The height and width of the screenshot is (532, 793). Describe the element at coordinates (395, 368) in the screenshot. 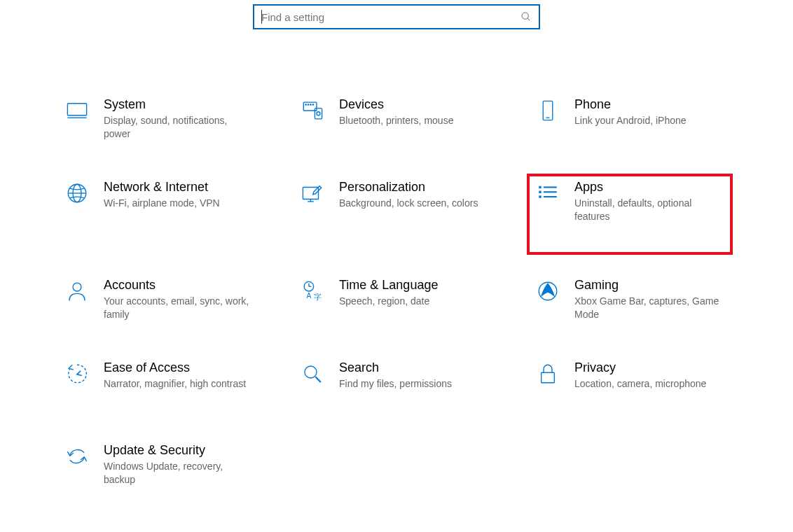

I see `tile-title: Search` at that location.